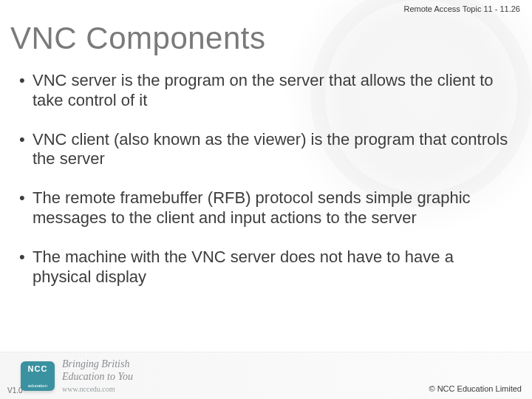 This screenshot has width=532, height=399. What do you see at coordinates (476, 389) in the screenshot?
I see `copyright-label: © NCC Education Limited` at bounding box center [476, 389].